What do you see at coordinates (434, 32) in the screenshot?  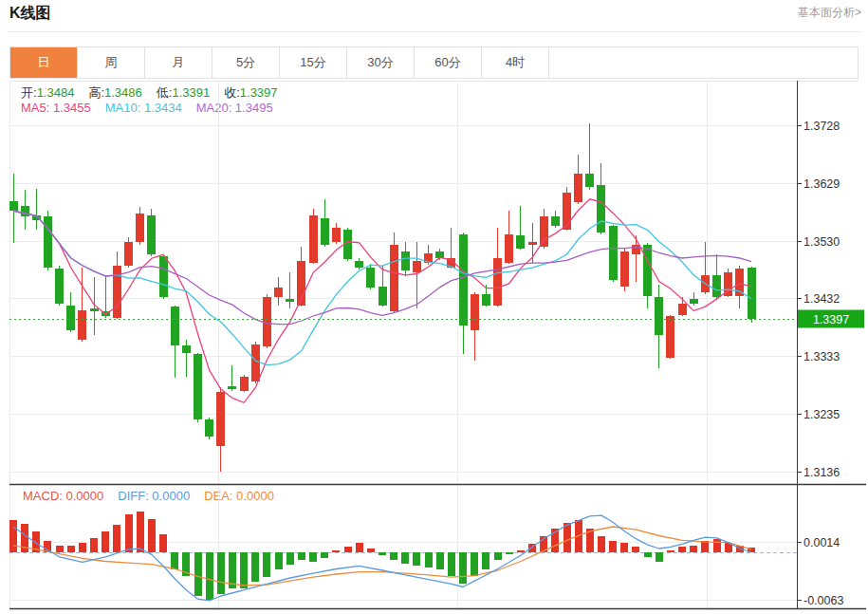 I see `title-divider` at bounding box center [434, 32].